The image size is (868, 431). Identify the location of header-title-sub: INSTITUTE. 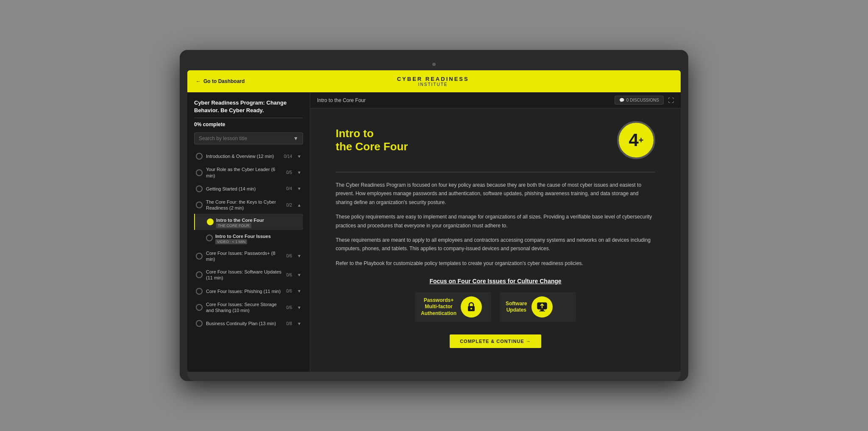
(433, 85).